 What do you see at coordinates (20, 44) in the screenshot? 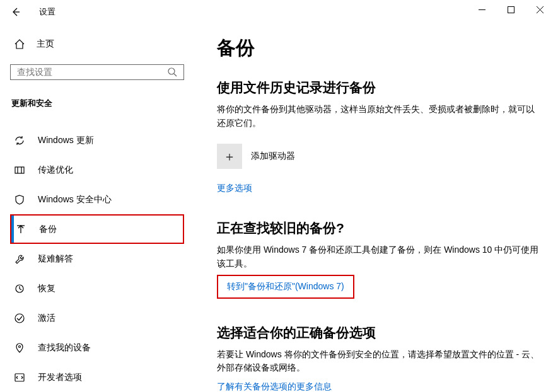
I see `home-icon` at bounding box center [20, 44].